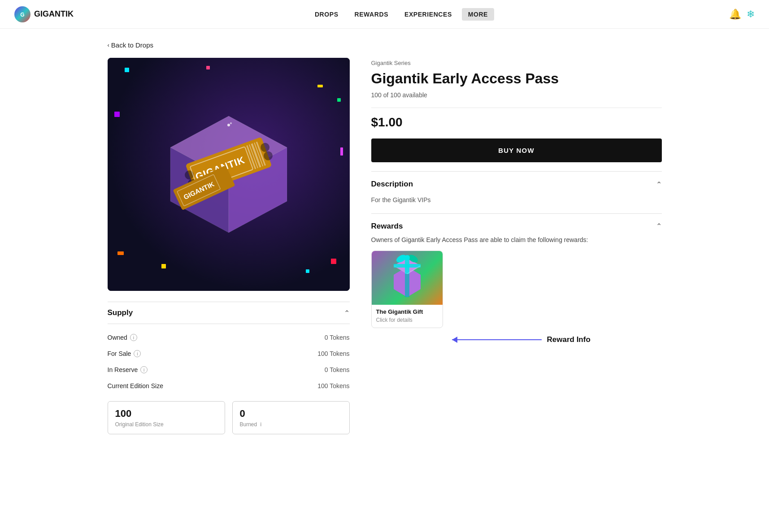 The height and width of the screenshot is (532, 769). I want to click on supply-label-owned: Owned i, so click(122, 337).